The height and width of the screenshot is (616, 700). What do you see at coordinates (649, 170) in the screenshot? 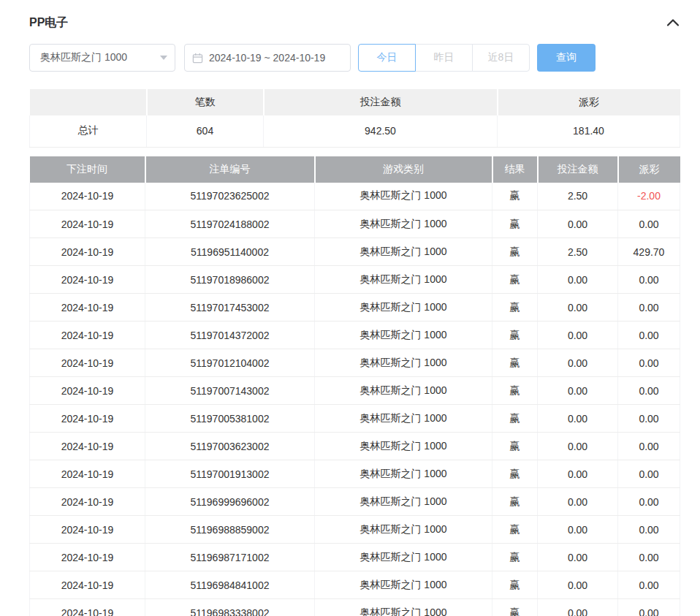
I see `col-payout: 派彩` at bounding box center [649, 170].